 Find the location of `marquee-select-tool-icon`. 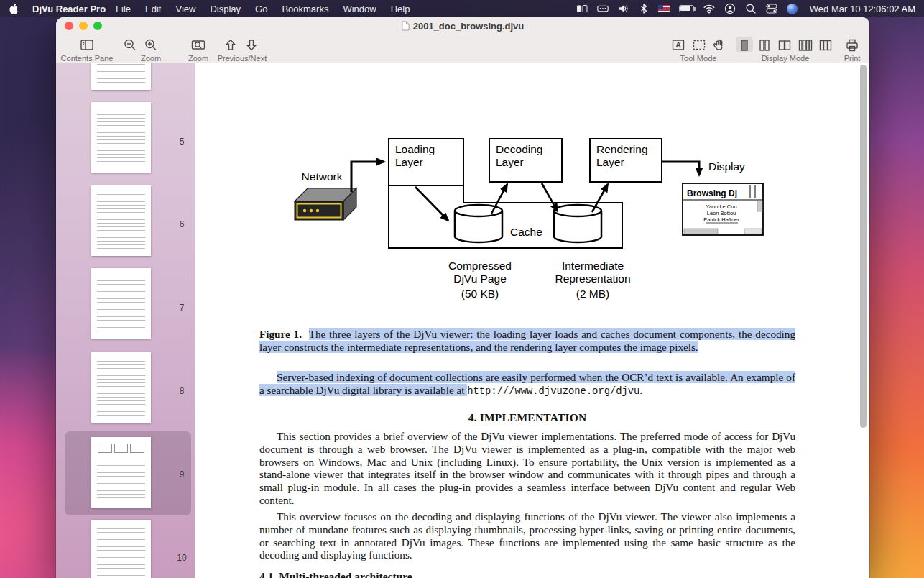

marquee-select-tool-icon is located at coordinates (699, 45).